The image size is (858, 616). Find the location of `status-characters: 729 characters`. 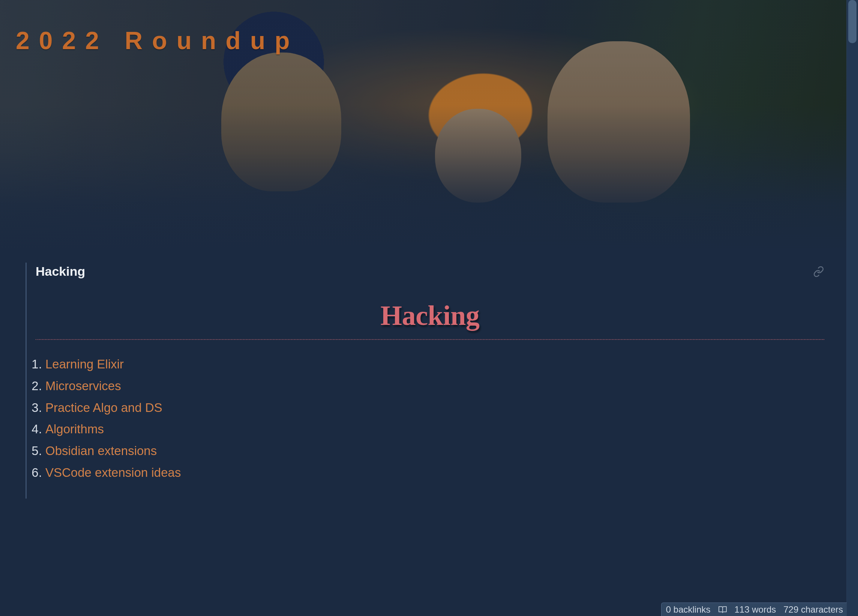

status-characters: 729 characters is located at coordinates (813, 610).